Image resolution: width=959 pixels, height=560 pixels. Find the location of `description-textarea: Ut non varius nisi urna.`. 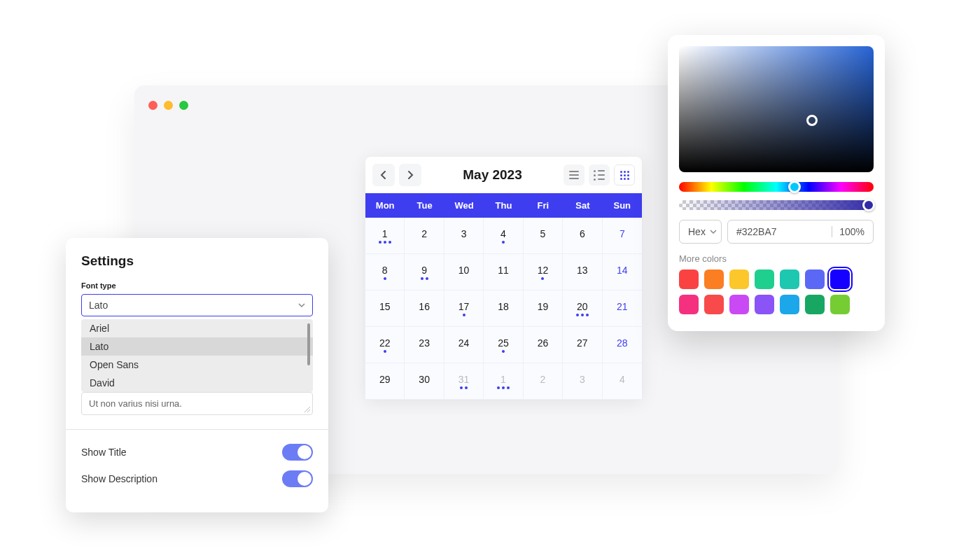

description-textarea: Ut non varius nisi urna. is located at coordinates (197, 403).